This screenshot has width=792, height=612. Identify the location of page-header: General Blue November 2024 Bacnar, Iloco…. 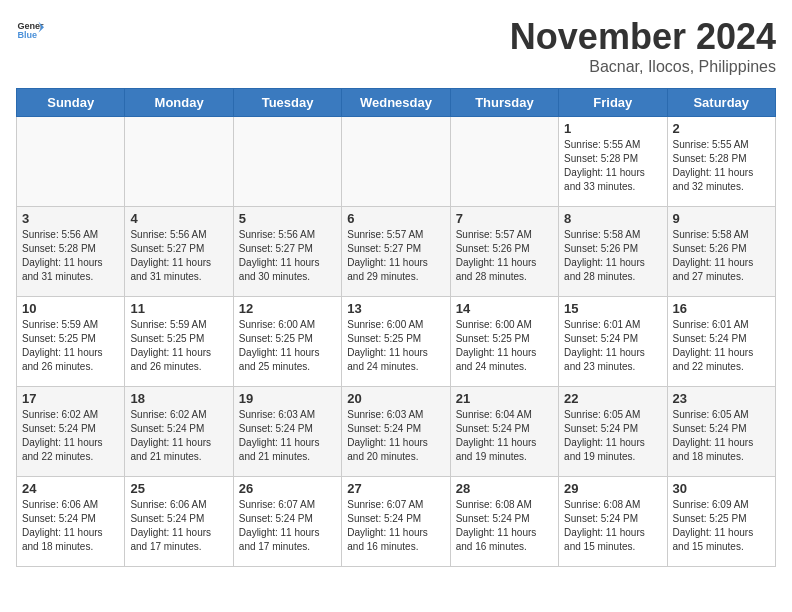
(396, 46).